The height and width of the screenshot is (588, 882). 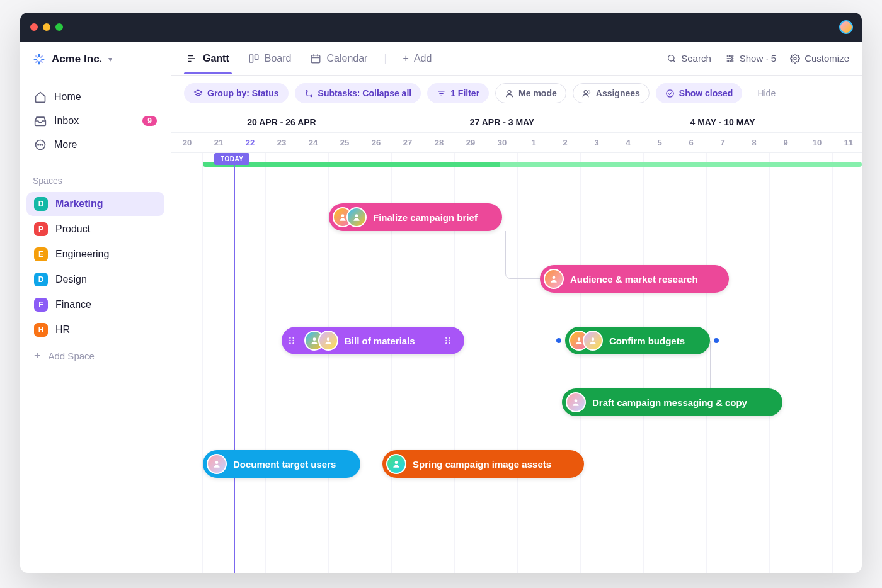 I want to click on day-cell: 9, so click(x=786, y=142).